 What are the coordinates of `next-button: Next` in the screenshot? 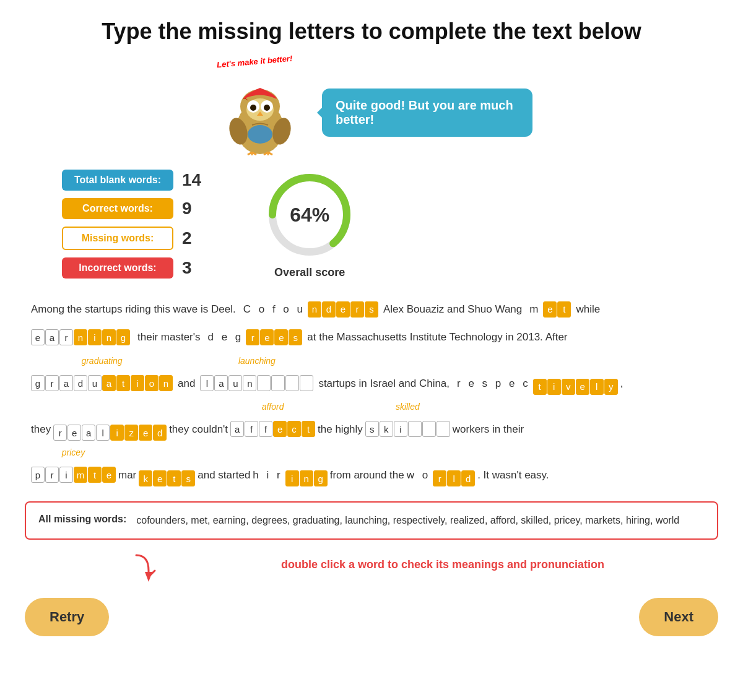 It's located at (679, 617).